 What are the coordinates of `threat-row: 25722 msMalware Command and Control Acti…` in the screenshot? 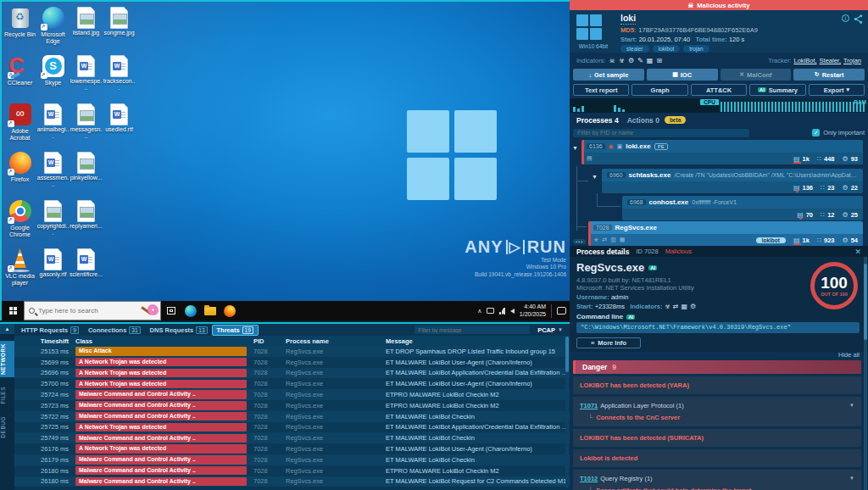 It's located at (292, 417).